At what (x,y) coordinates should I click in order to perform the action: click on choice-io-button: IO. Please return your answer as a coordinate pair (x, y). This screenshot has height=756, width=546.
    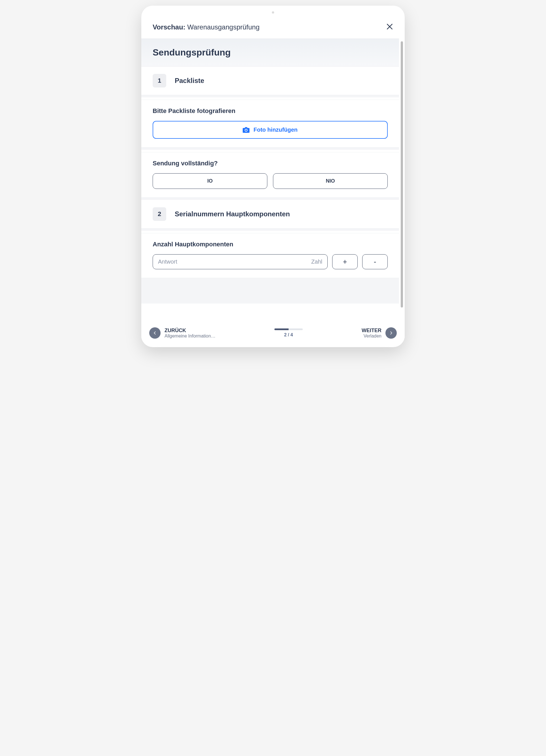
    Looking at the image, I should click on (210, 181).